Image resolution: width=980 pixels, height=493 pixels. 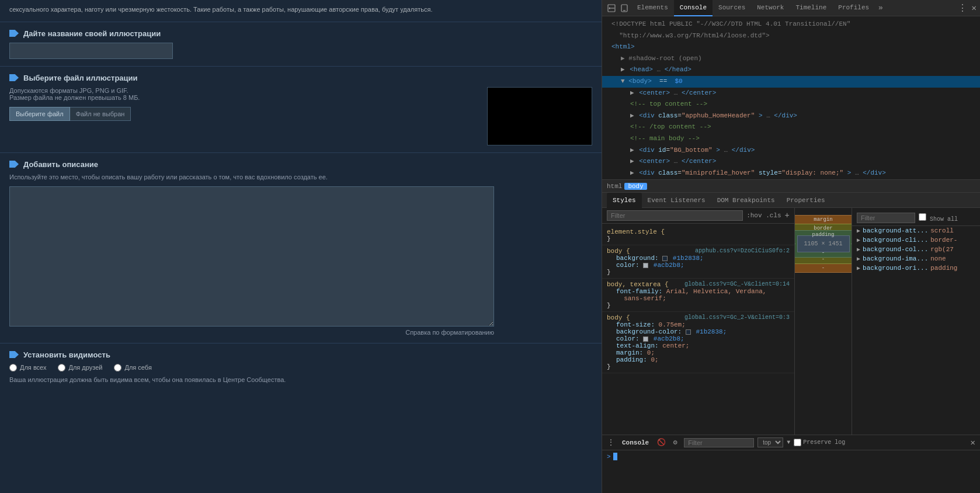 I want to click on tab-profiles: Profiles, so click(x=854, y=8).